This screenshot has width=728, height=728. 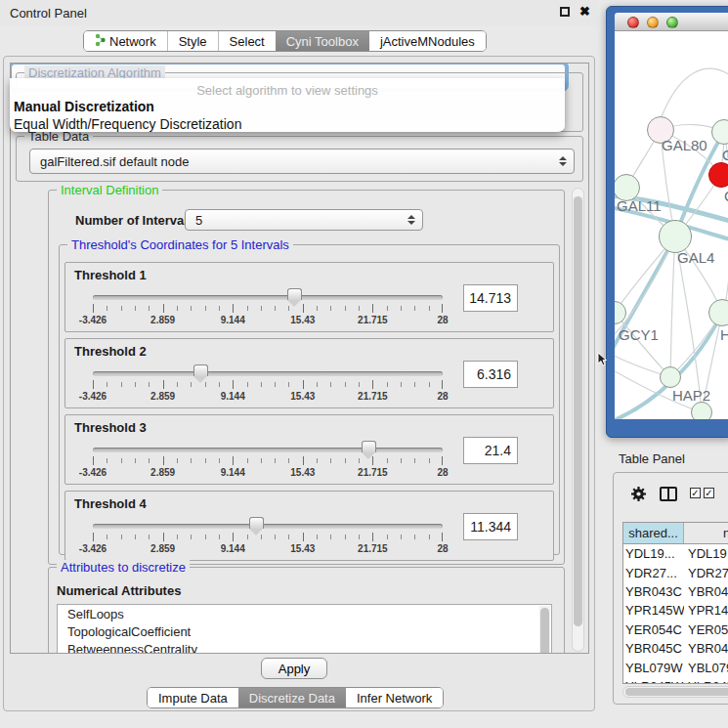 I want to click on network-window-titlebar, so click(x=671, y=21).